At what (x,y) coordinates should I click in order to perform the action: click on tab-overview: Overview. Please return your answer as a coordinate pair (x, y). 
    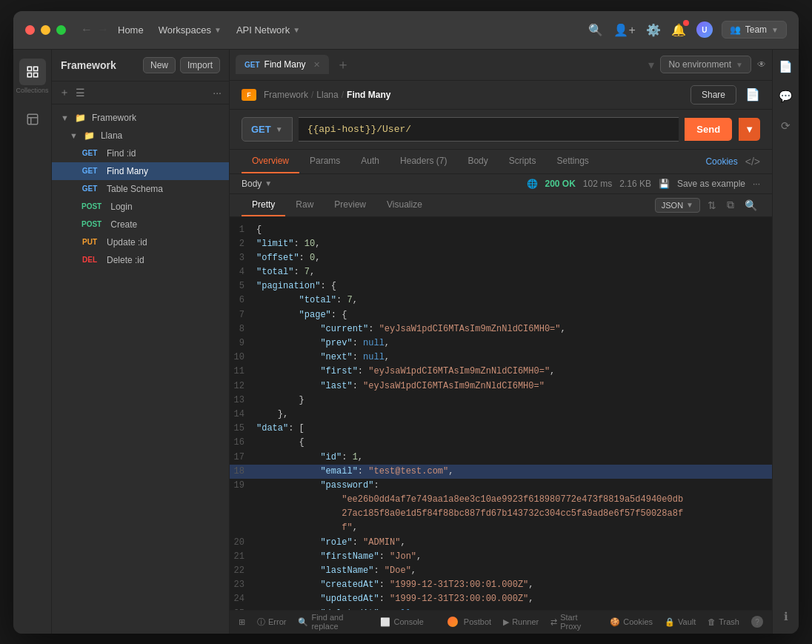
    Looking at the image, I should click on (270, 162).